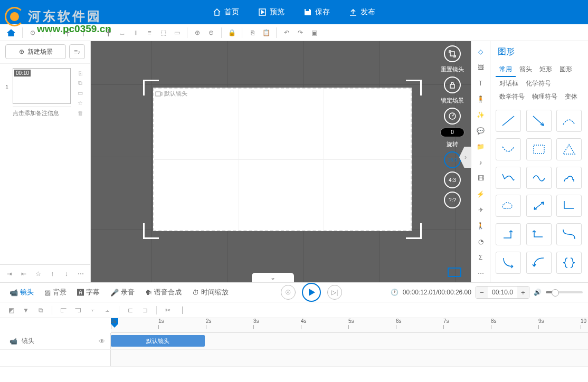 The image size is (588, 382). Describe the element at coordinates (452, 132) in the screenshot. I see `rotation-value: 0` at that location.